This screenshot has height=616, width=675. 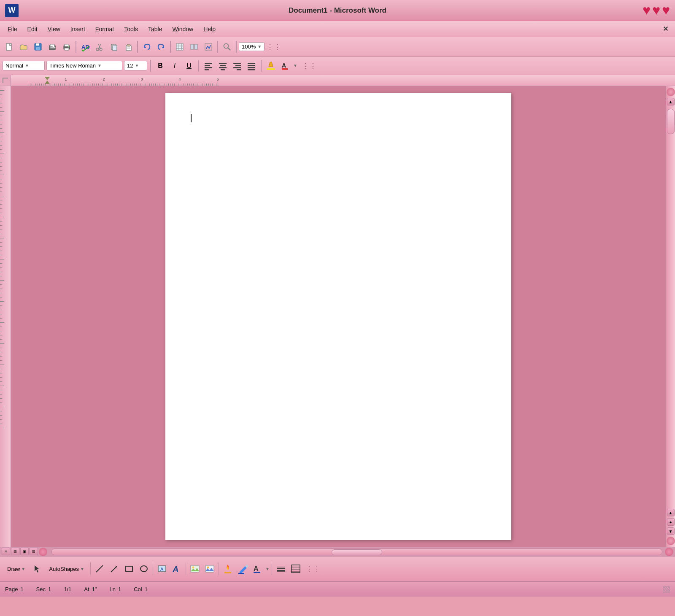 What do you see at coordinates (82, 569) in the screenshot?
I see `autoshapes-dropdown-arrow: ▼` at bounding box center [82, 569].